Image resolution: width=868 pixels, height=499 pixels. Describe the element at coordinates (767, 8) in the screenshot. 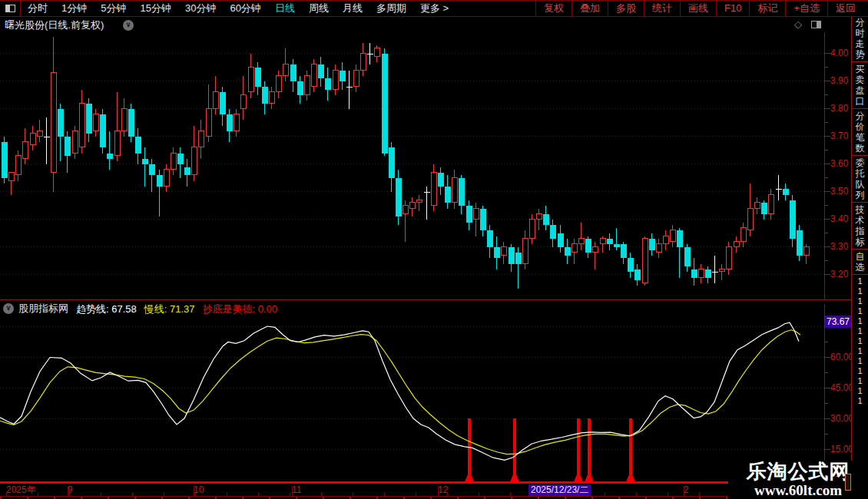

I see `menu-item-标记: 标记` at that location.